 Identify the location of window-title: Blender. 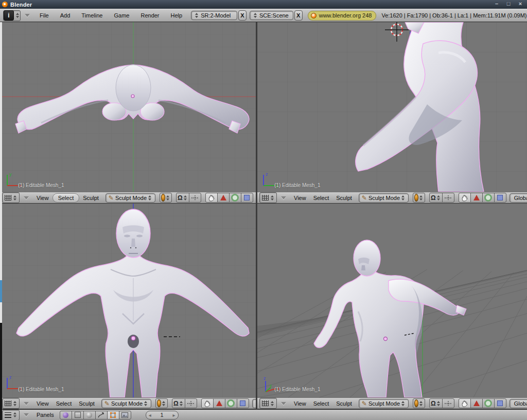
(21, 5).